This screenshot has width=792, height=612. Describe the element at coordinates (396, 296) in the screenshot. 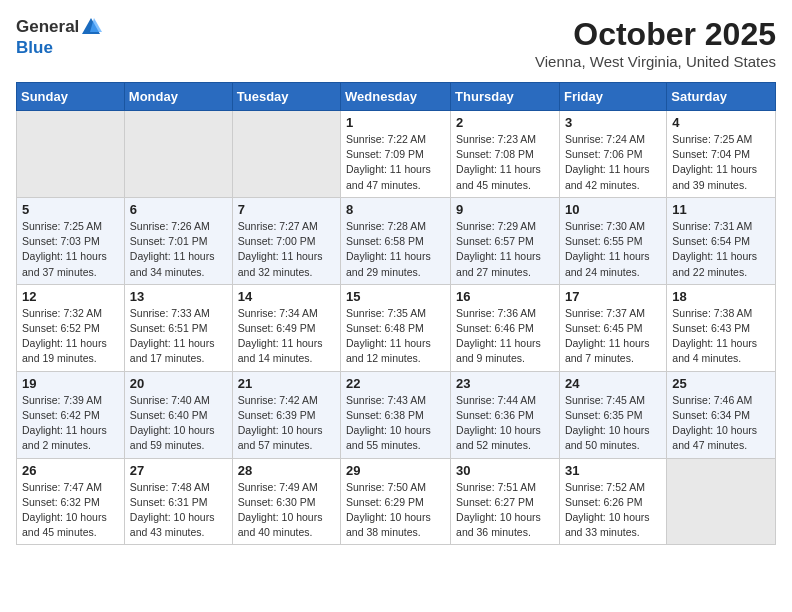

I see `day-number: 15` at that location.